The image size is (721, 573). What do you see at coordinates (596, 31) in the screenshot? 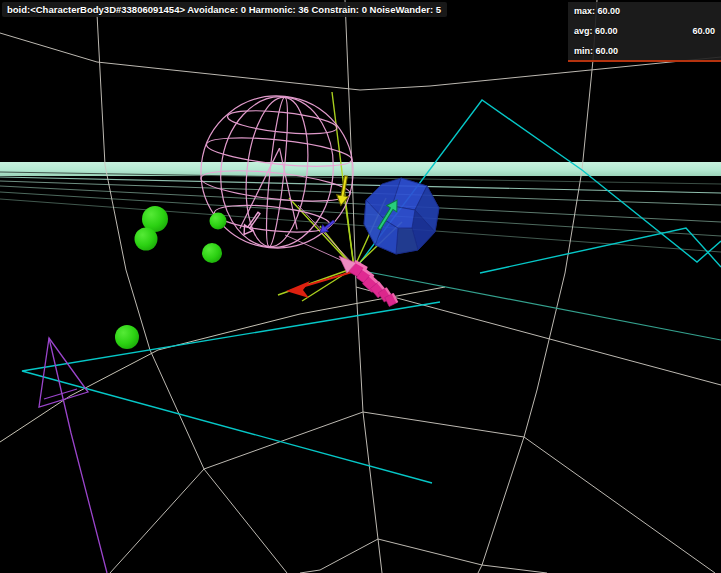
I see `stats-avg-label: avg: 60.00` at bounding box center [596, 31].